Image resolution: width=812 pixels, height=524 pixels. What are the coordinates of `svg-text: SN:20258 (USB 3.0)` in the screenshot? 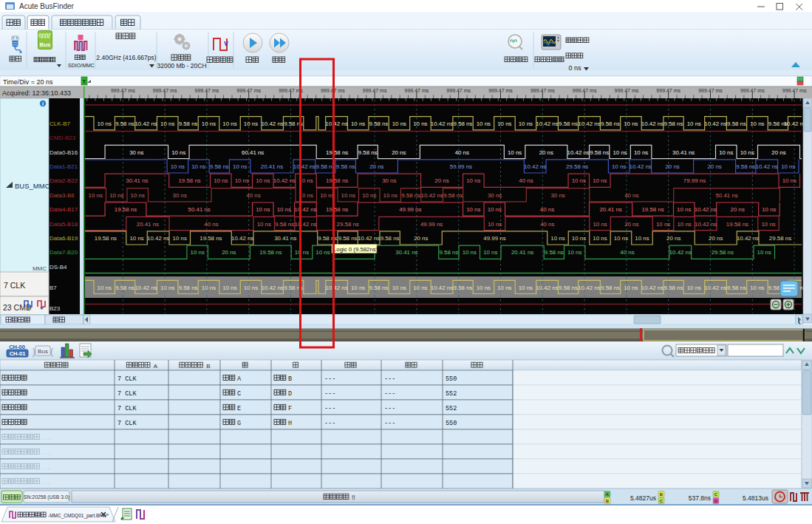 It's located at (47, 497).